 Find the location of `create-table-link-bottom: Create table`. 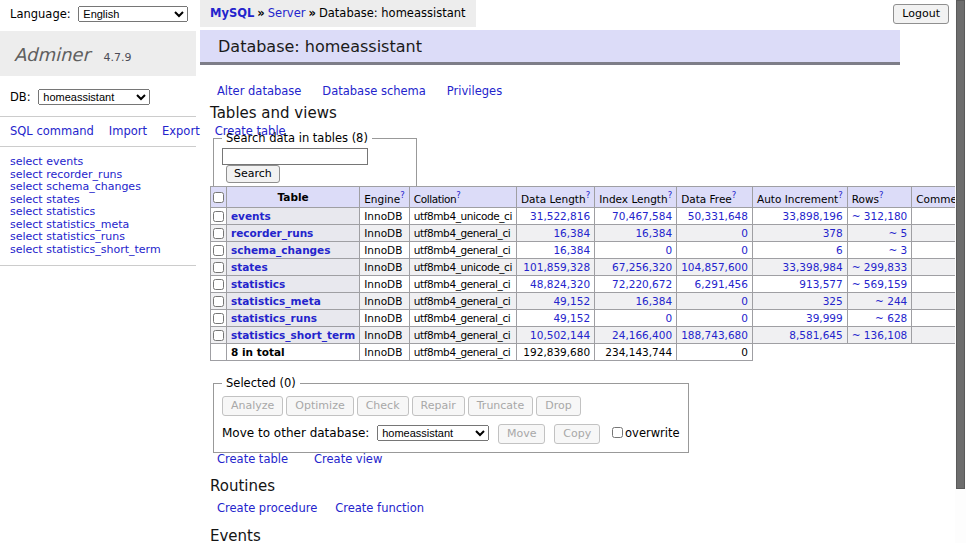

create-table-link-bottom: Create table is located at coordinates (252, 459).